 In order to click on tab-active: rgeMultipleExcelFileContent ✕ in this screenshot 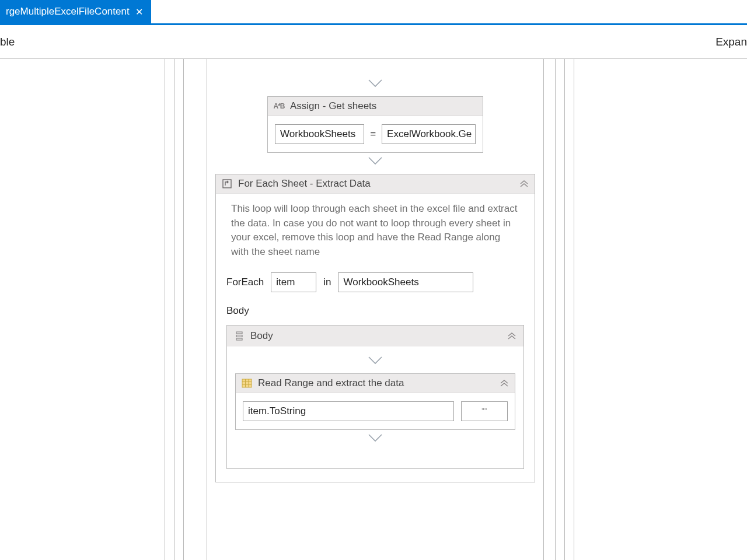, I will do `click(76, 12)`.